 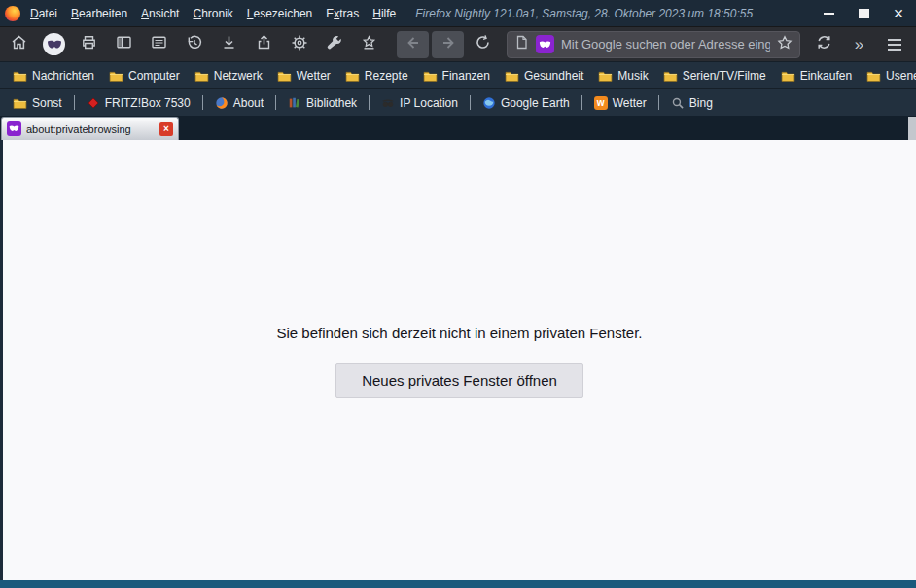 What do you see at coordinates (229, 45) in the screenshot?
I see `download-icon` at bounding box center [229, 45].